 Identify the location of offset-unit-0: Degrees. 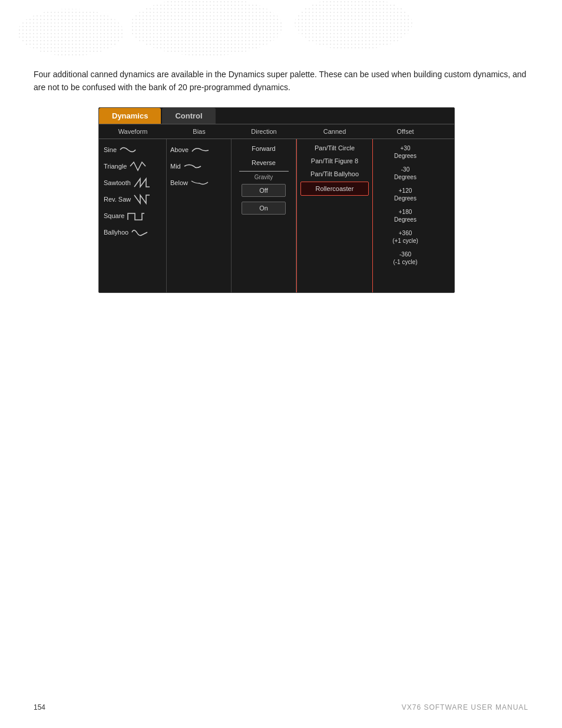
(405, 156).